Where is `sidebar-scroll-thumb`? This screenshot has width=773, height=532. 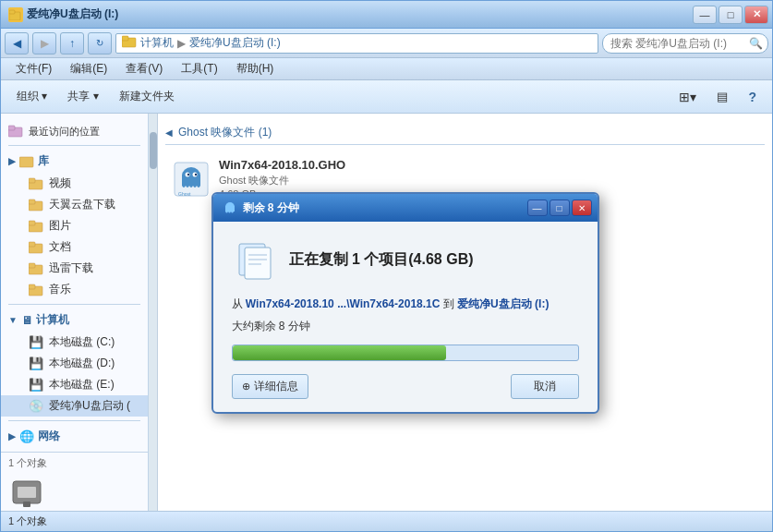
sidebar-scroll-thumb is located at coordinates (153, 151).